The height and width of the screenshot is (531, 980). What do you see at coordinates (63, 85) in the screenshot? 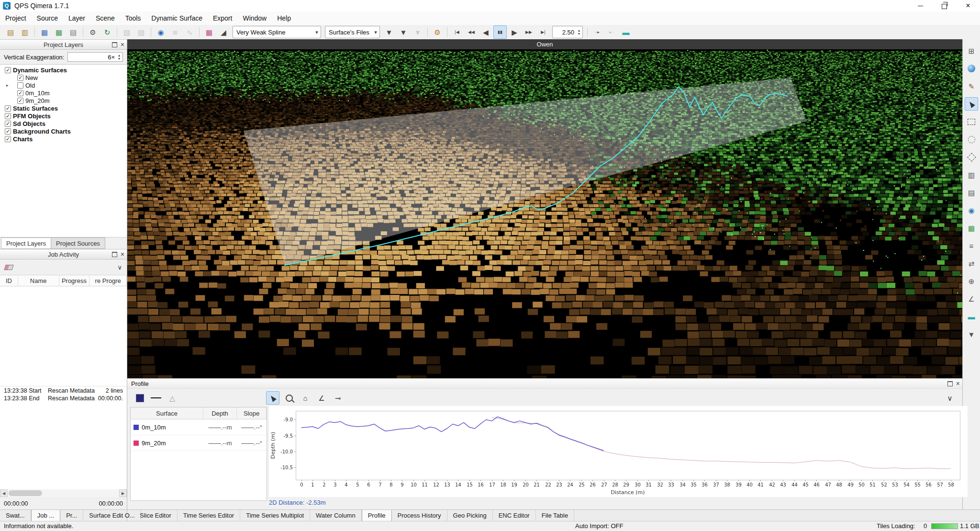
I see `tree-item-old: ▸Old` at bounding box center [63, 85].